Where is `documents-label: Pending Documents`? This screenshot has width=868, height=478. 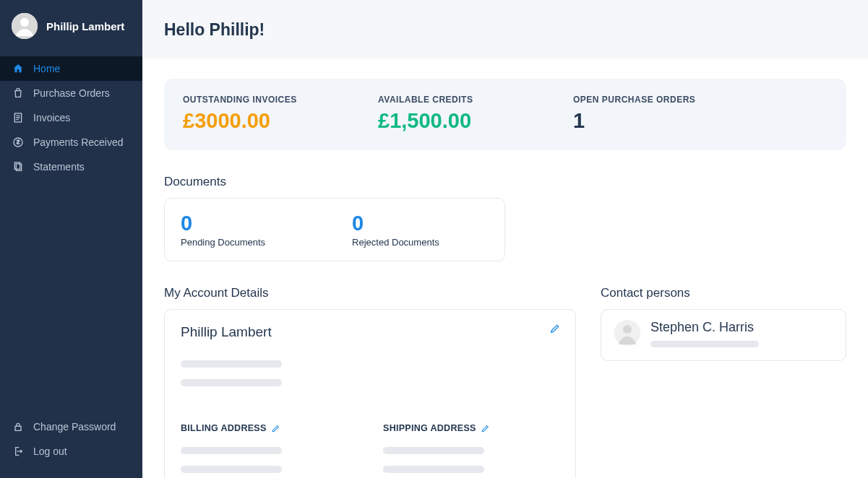 documents-label: Pending Documents is located at coordinates (223, 243).